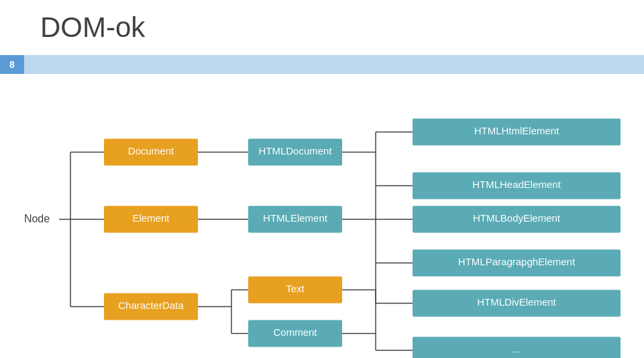 Image resolution: width=644 pixels, height=358 pixels. I want to click on html-element-label: HTMLElement, so click(295, 218).